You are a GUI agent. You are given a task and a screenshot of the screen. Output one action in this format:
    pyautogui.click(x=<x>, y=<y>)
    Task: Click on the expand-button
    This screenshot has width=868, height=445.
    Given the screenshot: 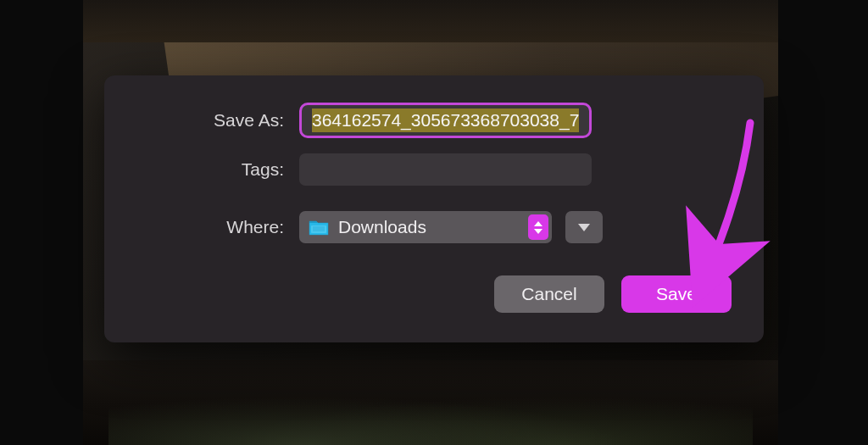 What is the action you would take?
    pyautogui.click(x=584, y=227)
    